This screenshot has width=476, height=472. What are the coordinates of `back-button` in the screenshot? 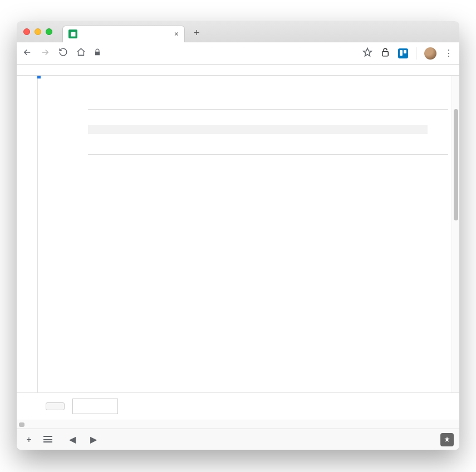 It's located at (27, 53).